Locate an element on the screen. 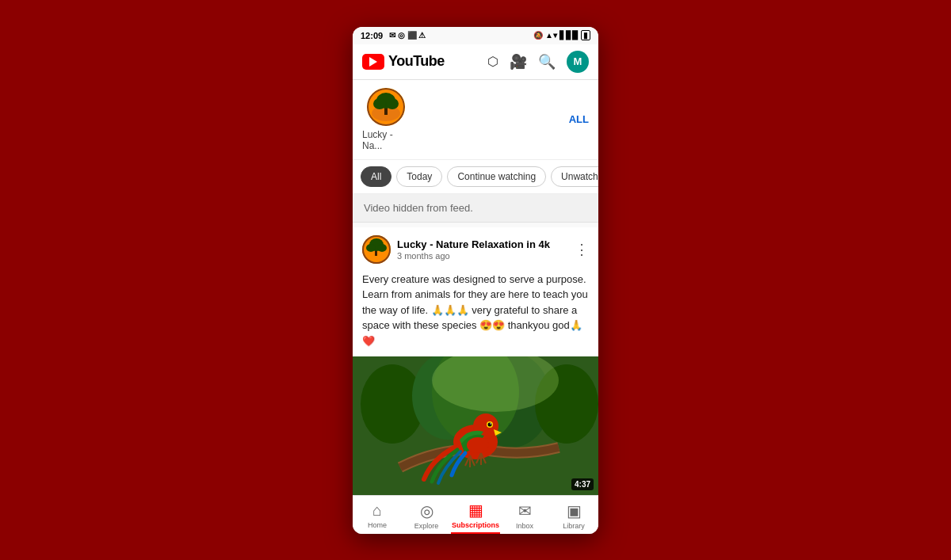  nav-item-inbox: ✉ Inbox is located at coordinates (525, 516).